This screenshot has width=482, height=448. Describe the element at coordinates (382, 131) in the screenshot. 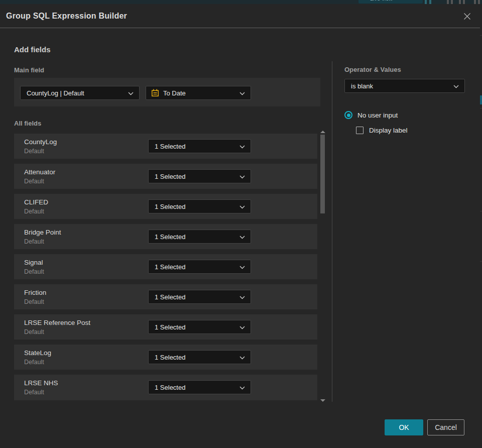

I see `display-label-checkbox: Display label` at that location.